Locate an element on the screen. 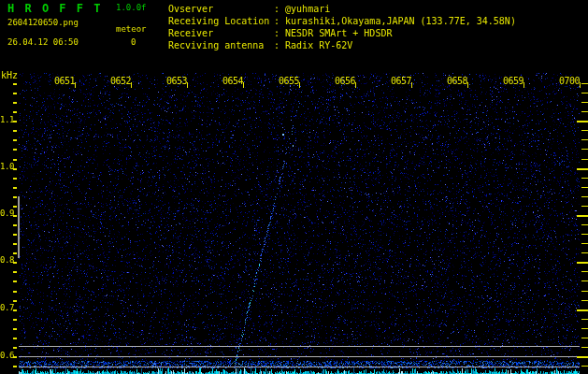  freq-label: 0.7 is located at coordinates (7, 309).